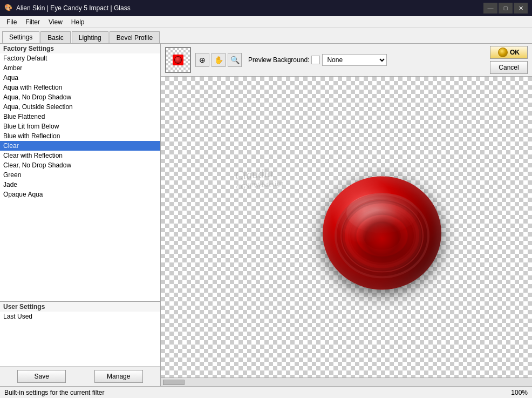 This screenshot has height=398, width=532. I want to click on statusbar: Built-in settings for the current filter…, so click(266, 392).